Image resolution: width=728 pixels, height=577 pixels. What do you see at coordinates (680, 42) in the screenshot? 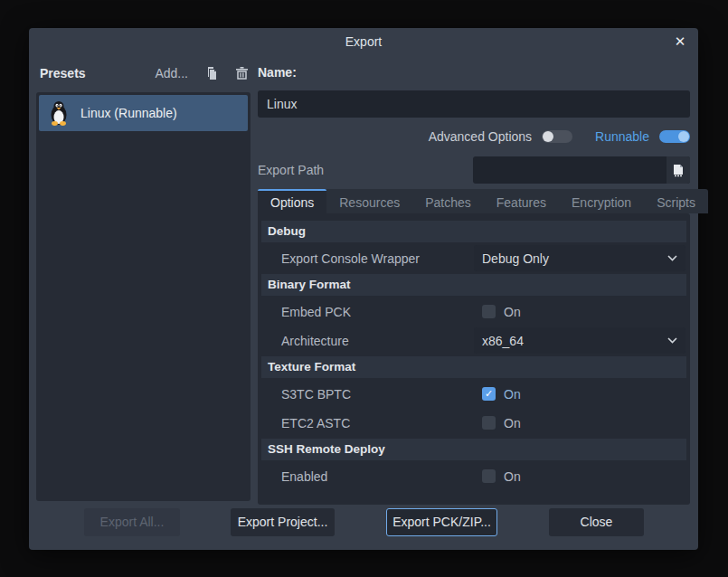
I see `close-icon: ✕` at bounding box center [680, 42].